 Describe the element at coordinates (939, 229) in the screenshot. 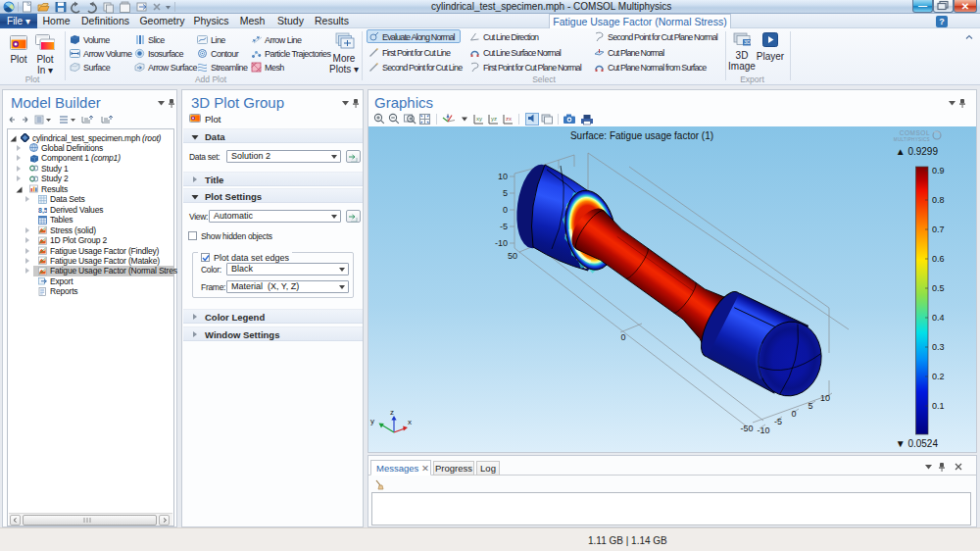

I see `svg-text: 0.7` at that location.